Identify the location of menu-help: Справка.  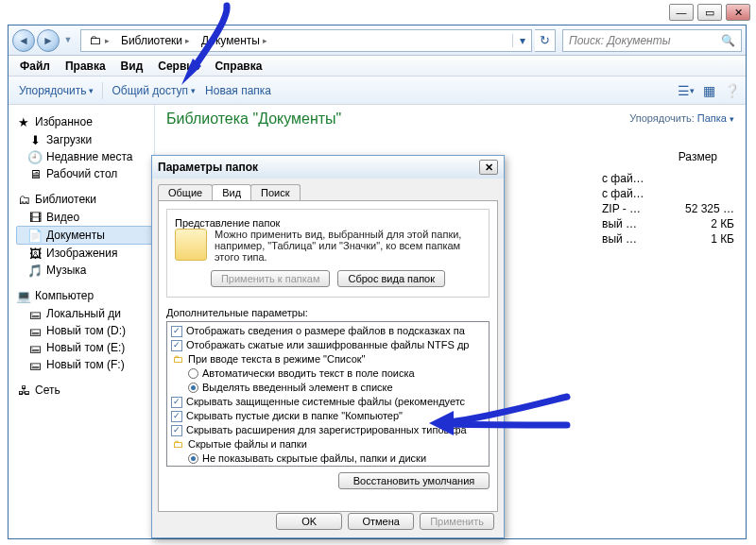
(238, 66).